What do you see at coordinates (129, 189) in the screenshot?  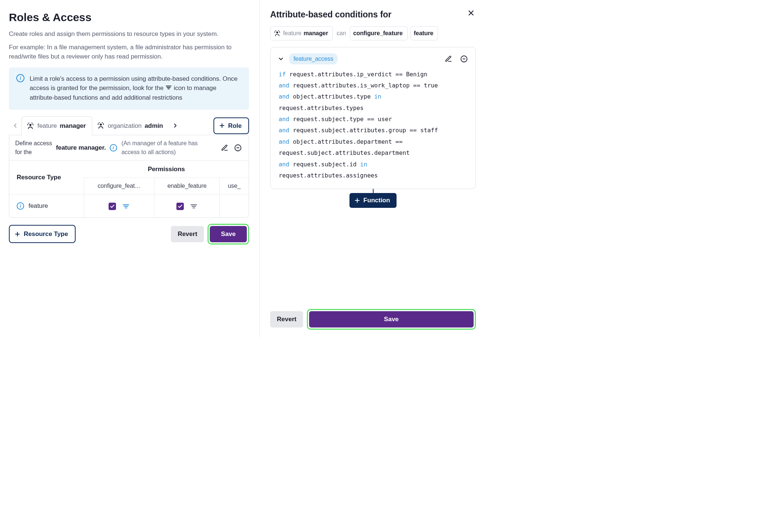 I see `permissions-table: Resource Type Permissions configure_feat…` at bounding box center [129, 189].